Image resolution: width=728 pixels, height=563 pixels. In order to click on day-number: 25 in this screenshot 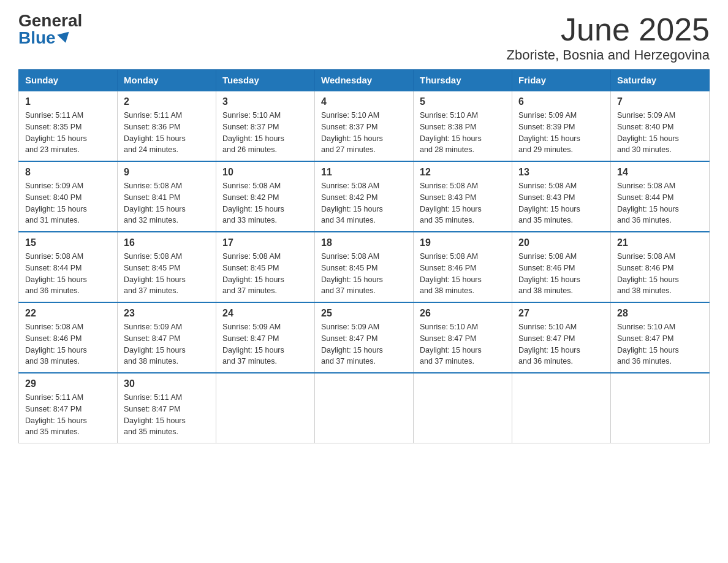, I will do `click(364, 313)`.